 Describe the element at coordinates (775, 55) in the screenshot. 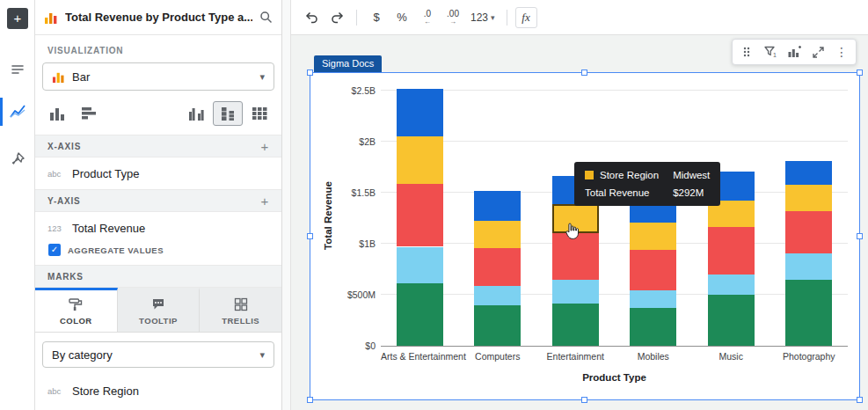

I see `svg-text: 1` at that location.